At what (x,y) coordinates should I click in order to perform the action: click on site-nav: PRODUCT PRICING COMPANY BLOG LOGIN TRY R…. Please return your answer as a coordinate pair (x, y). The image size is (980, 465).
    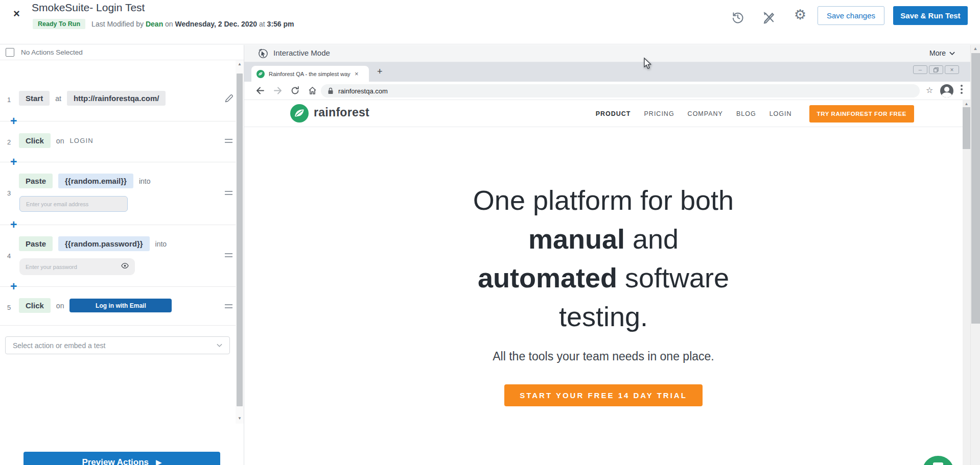
    Looking at the image, I should click on (755, 113).